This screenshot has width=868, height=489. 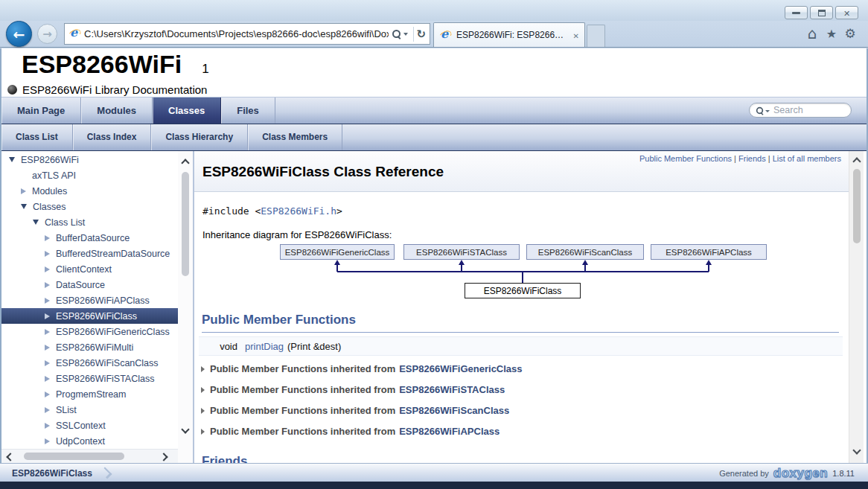 What do you see at coordinates (89, 363) in the screenshot?
I see `sidebar-item-esp8266wifiscanclass: ESP8266WiFiScanClass` at bounding box center [89, 363].